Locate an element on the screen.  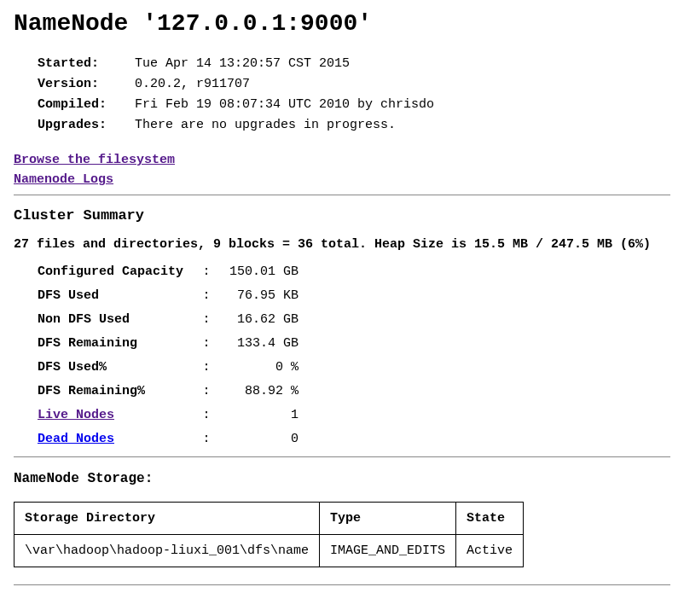
storage-heading: NameNode Storage: is located at coordinates (342, 479).